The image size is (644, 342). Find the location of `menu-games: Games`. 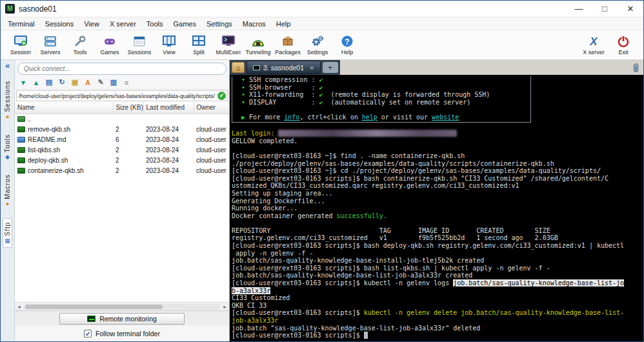

menu-games: Games is located at coordinates (185, 24).